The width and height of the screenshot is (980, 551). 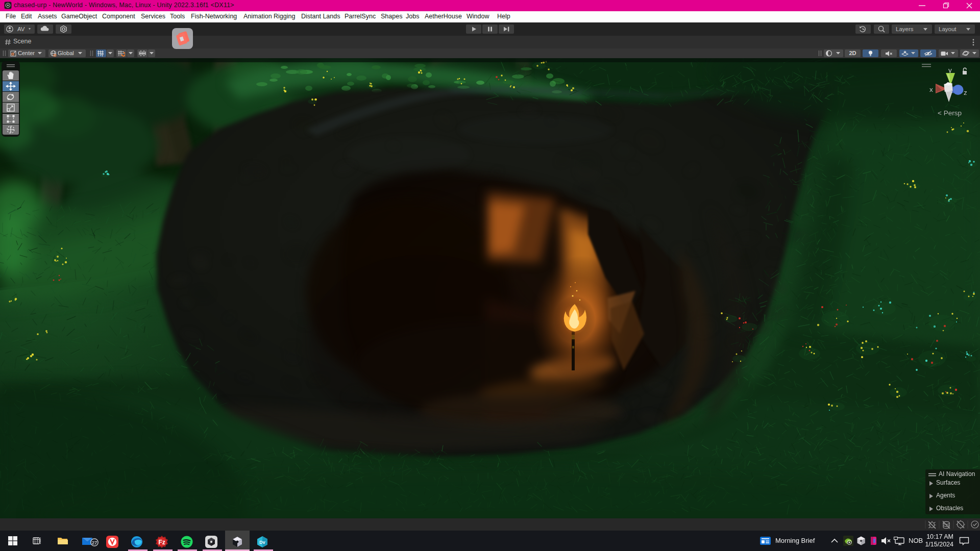 What do you see at coordinates (966, 93) in the screenshot?
I see `svg-text: z` at bounding box center [966, 93].